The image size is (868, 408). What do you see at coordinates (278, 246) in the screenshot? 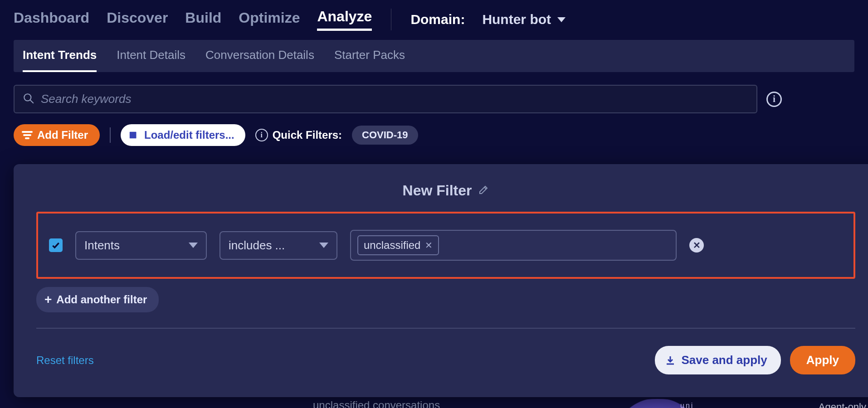
I see `filter-operator-select: includes ...` at bounding box center [278, 246].